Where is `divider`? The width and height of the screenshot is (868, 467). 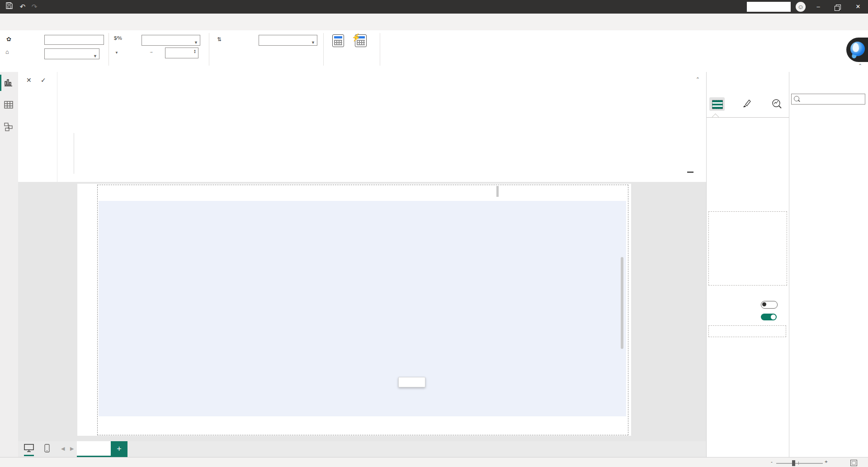
divider is located at coordinates (748, 118).